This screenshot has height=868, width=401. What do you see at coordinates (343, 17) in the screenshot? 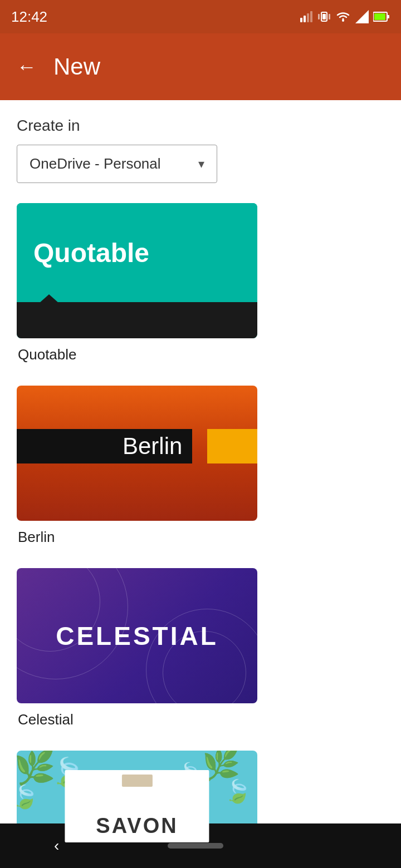
I see `wifi-icon` at bounding box center [343, 17].